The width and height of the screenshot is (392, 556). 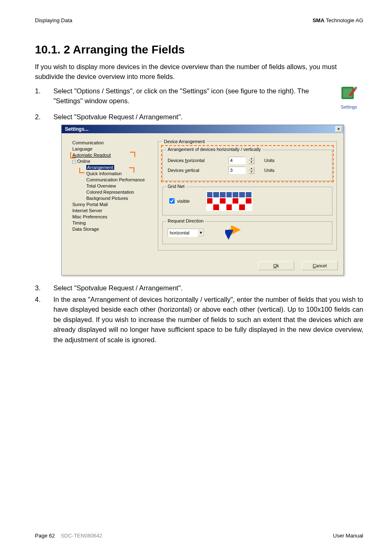 What do you see at coordinates (208, 320) in the screenshot?
I see `step-4-text: In the area "Arrangement of devices hori…` at bounding box center [208, 320].